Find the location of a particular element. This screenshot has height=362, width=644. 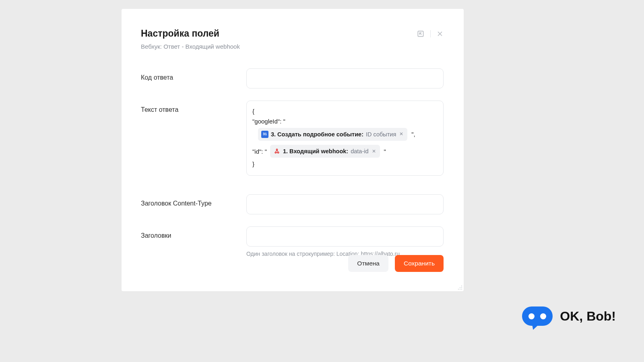

text-fragment: ", is located at coordinates (413, 134).